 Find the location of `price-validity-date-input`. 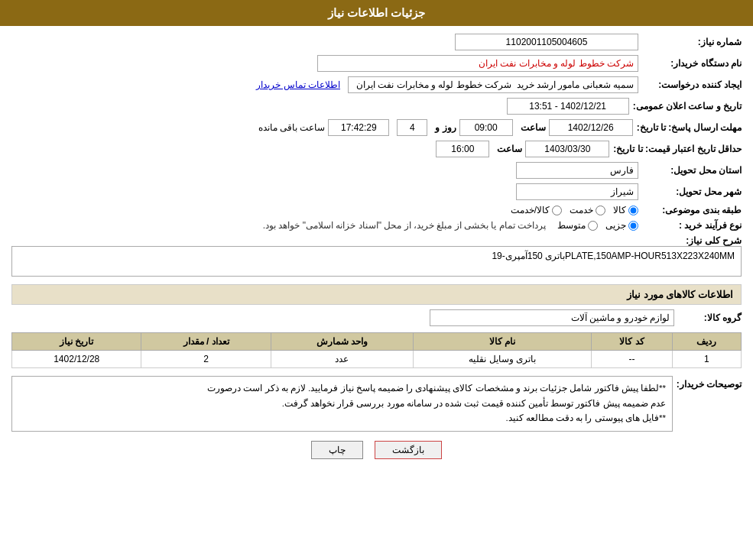

price-validity-date-input is located at coordinates (567, 149).